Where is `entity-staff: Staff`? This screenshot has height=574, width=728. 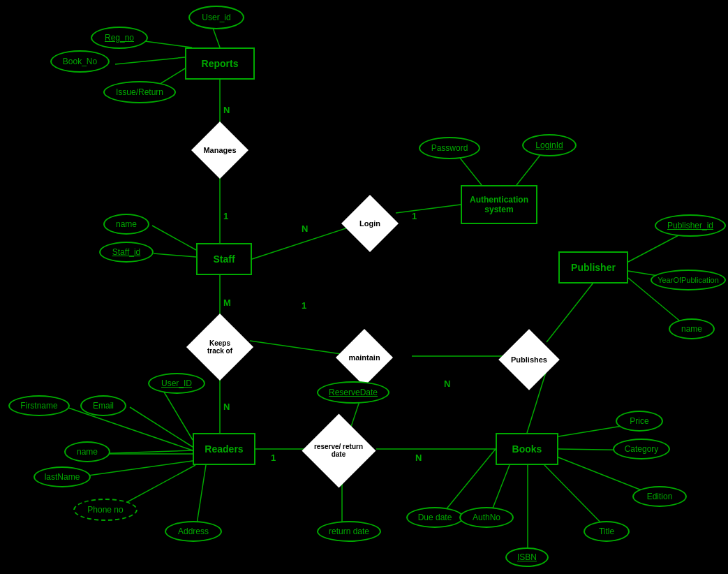
entity-staff: Staff is located at coordinates (224, 259).